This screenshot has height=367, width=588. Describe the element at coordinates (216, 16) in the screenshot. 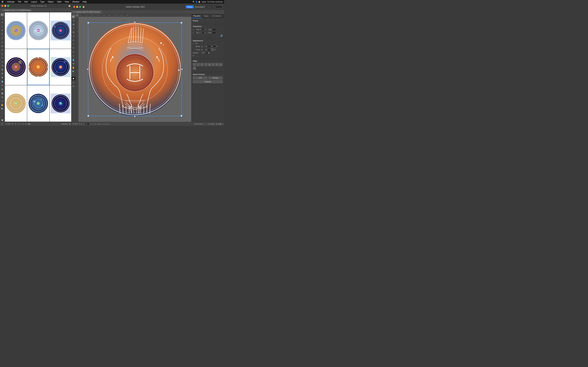

I see `tab-cc-libraries: CC Libraries` at that location.